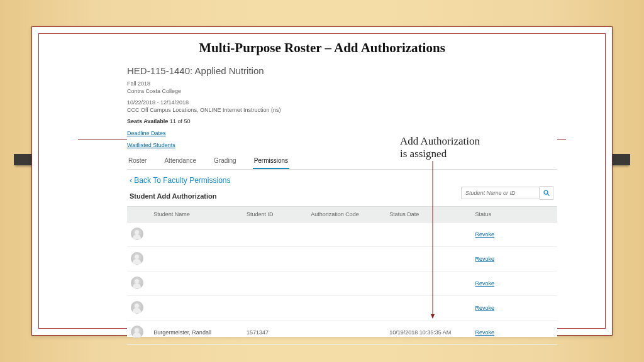 The image size is (644, 362). I want to click on chevron-left-icon: ‹, so click(131, 180).